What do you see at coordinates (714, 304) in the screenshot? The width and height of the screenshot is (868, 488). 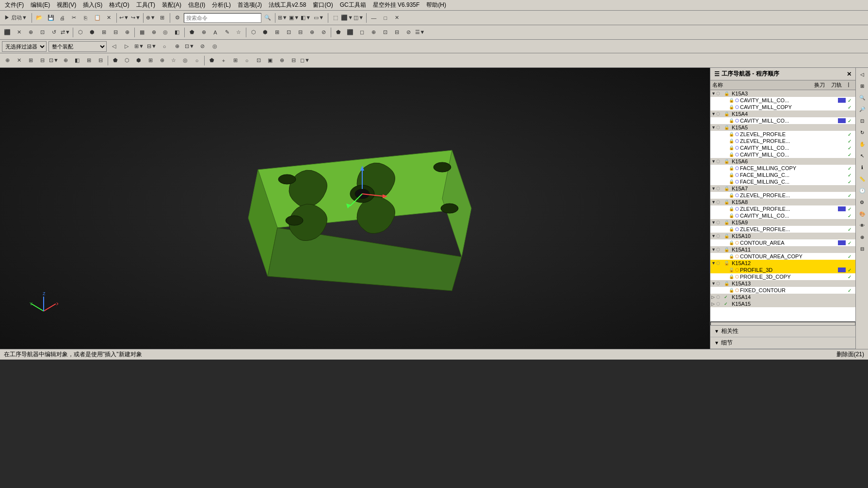 I see `expand-K15A15: ▷` at bounding box center [714, 304].